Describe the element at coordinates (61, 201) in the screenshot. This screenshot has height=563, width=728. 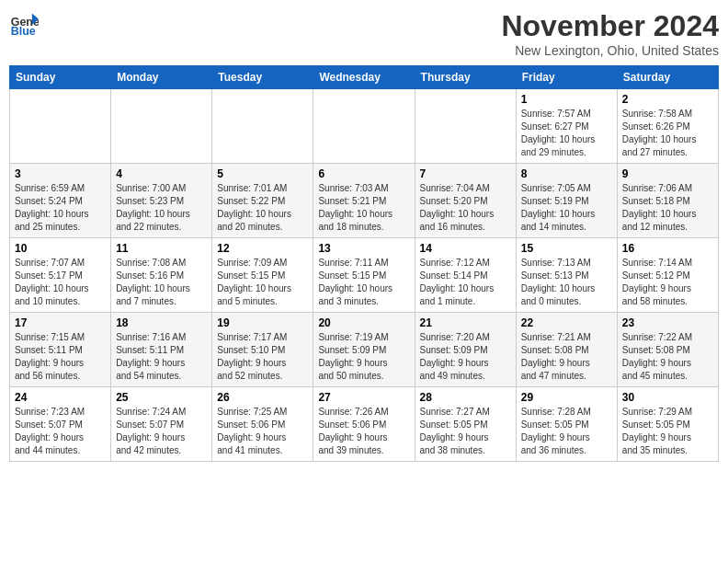
I see `calendar-cell: 3Sunrise: 6:59 AM Sunset: 5:24 PM Daylig…` at that location.